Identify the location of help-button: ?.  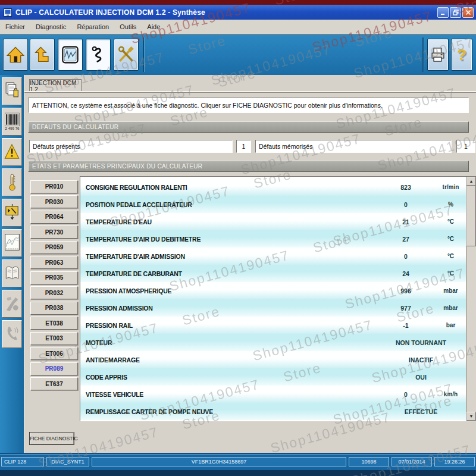
(462, 55).